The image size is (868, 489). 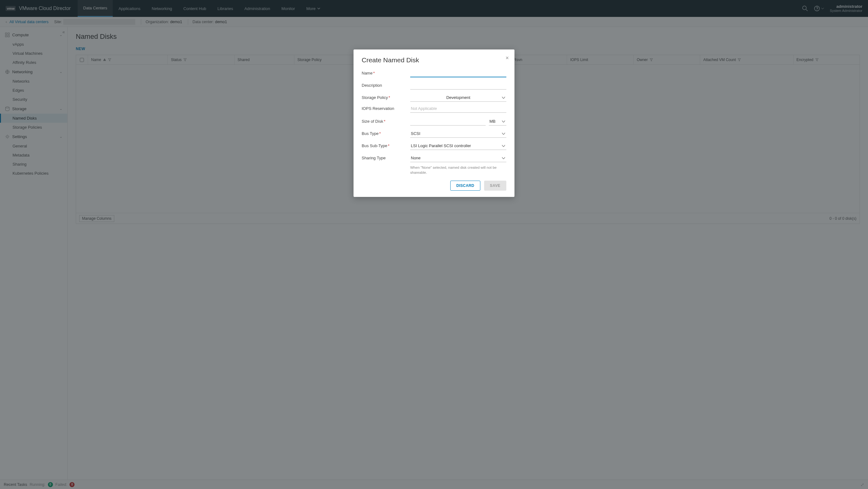 What do you see at coordinates (495, 186) in the screenshot?
I see `save-button: SAVE` at bounding box center [495, 186].